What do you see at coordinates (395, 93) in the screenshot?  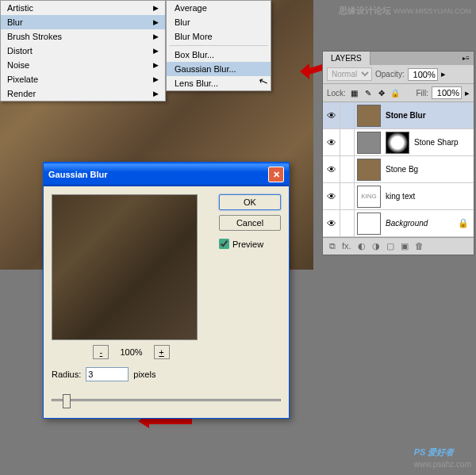 I see `lock-all-icon: 🔒` at bounding box center [395, 93].